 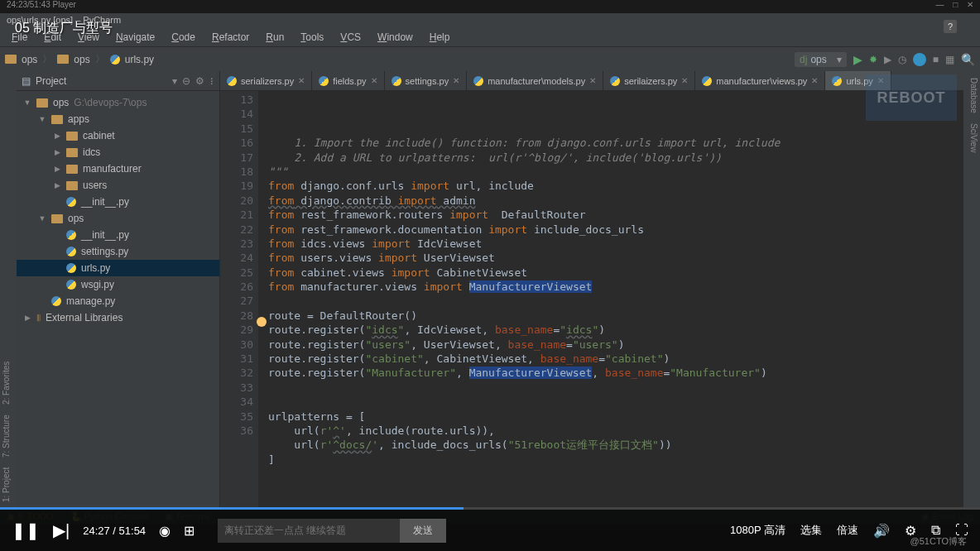 I want to click on tree-item-idcs: idcs, so click(x=118, y=152).